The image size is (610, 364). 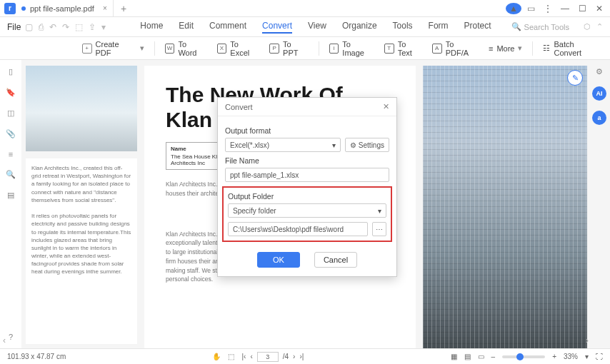 I want to click on to-pdfa-button: ATo PDF/A, so click(x=456, y=49).